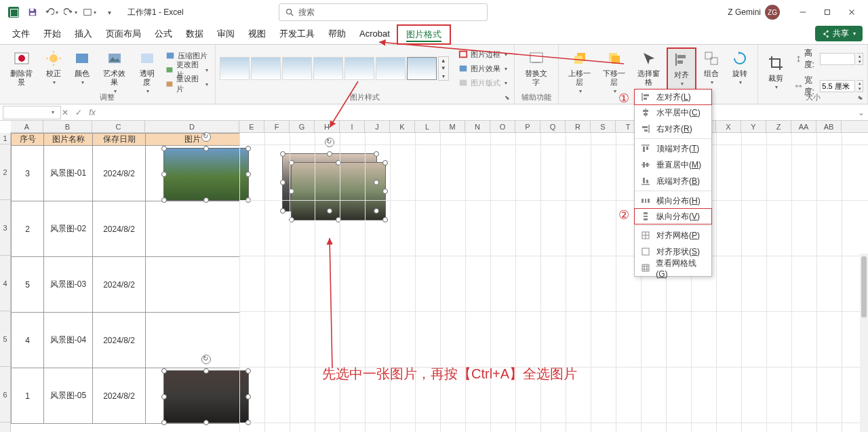 This screenshot has height=432, width=868. What do you see at coordinates (83, 34) in the screenshot?
I see `tab-insert: 插入` at bounding box center [83, 34].